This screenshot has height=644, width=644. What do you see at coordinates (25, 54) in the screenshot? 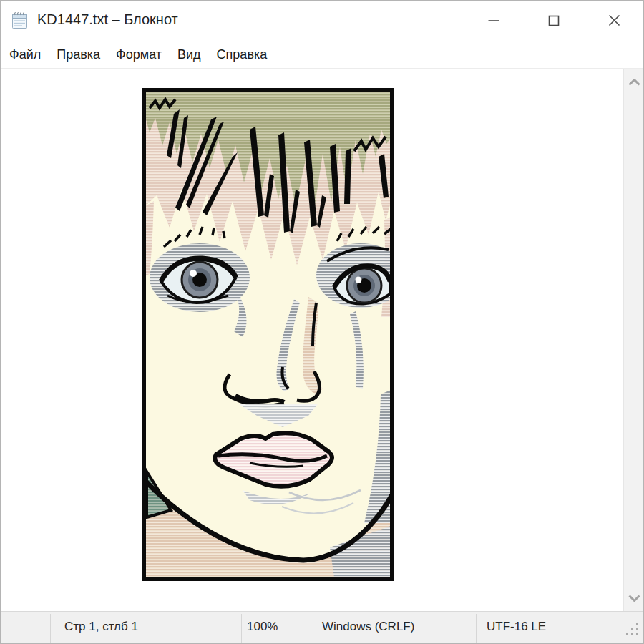
I see `menu-item-file: Файл` at bounding box center [25, 54].